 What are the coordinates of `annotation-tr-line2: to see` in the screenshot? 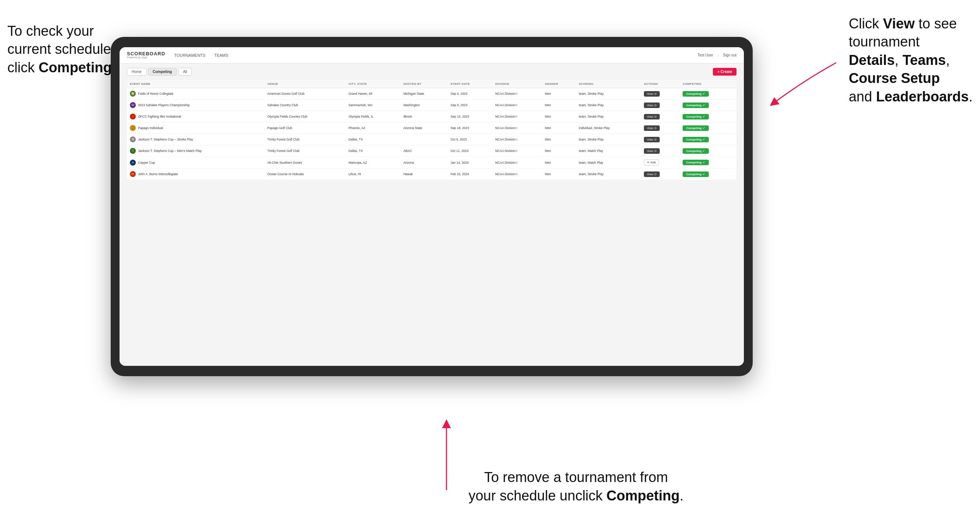 It's located at (936, 24).